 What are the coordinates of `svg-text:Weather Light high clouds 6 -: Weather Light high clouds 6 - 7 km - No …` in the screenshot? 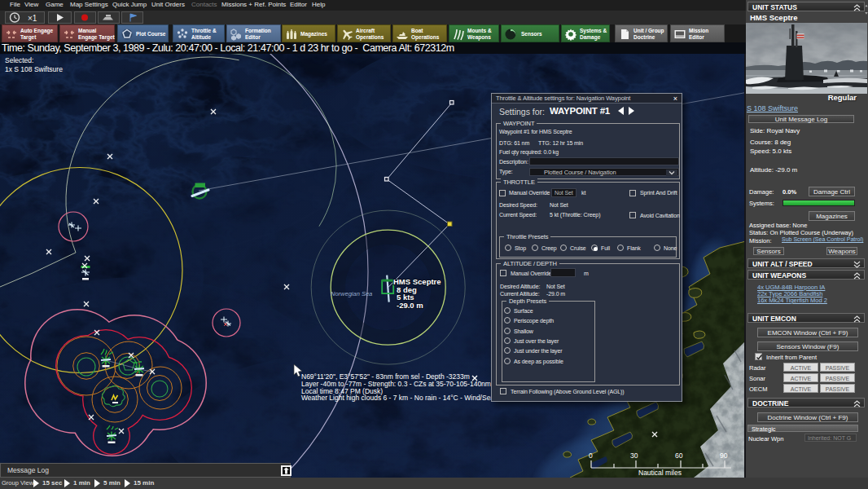 It's located at (401, 398).